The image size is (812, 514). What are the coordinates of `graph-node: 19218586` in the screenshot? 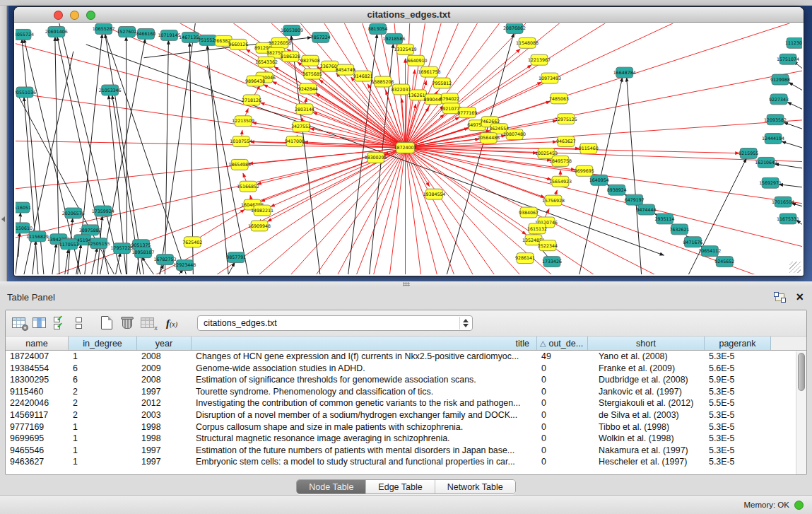 It's located at (394, 38).